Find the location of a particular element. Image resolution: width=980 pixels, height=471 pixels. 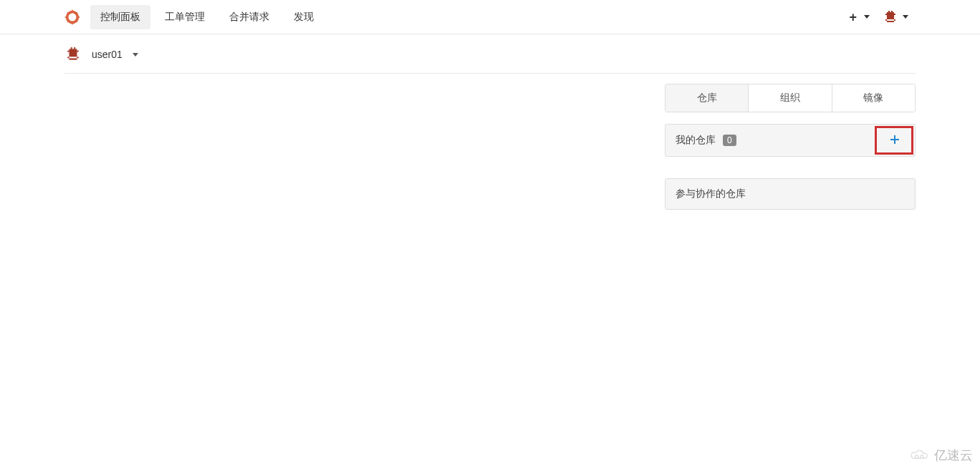

repo-tabs: 仓库 组织 镜像 is located at coordinates (790, 98).